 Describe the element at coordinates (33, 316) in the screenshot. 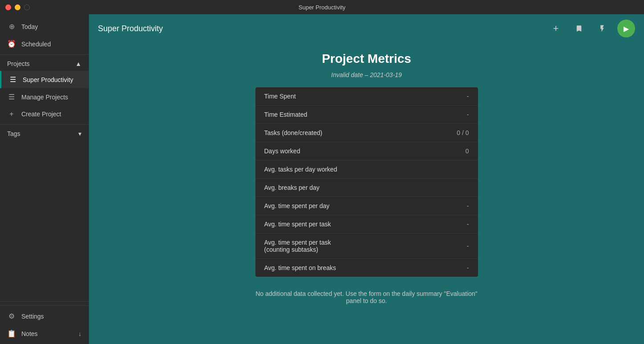

I see `sidebar-item-settings-label: Settings` at that location.